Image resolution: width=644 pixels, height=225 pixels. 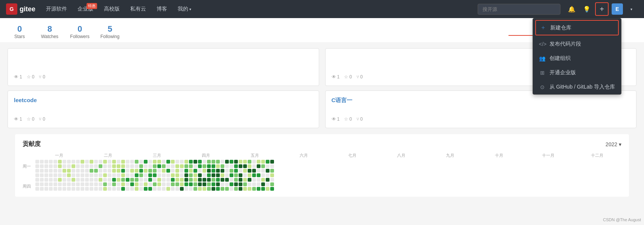 What do you see at coordinates (138, 9) in the screenshot?
I see `nav-item-private-cloud: 私有云` at bounding box center [138, 9].